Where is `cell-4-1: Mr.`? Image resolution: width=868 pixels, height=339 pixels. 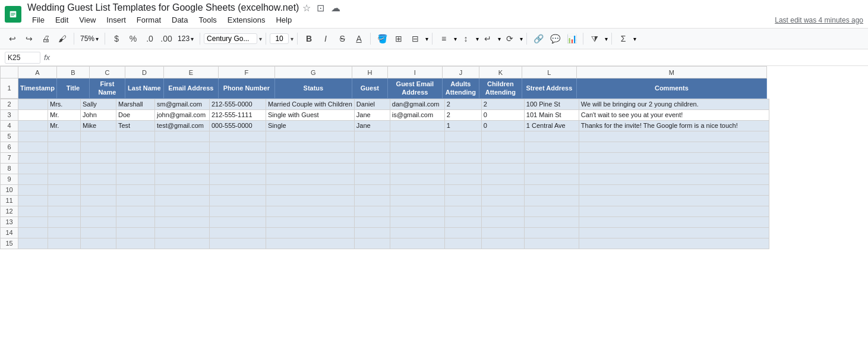
cell-4-1: Mr. is located at coordinates (64, 125).